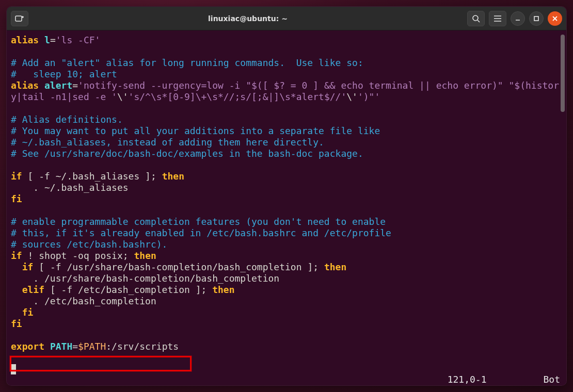 The height and width of the screenshot is (392, 573). What do you see at coordinates (64, 74) in the screenshot?
I see `comment: # sleep 10; alert` at bounding box center [64, 74].